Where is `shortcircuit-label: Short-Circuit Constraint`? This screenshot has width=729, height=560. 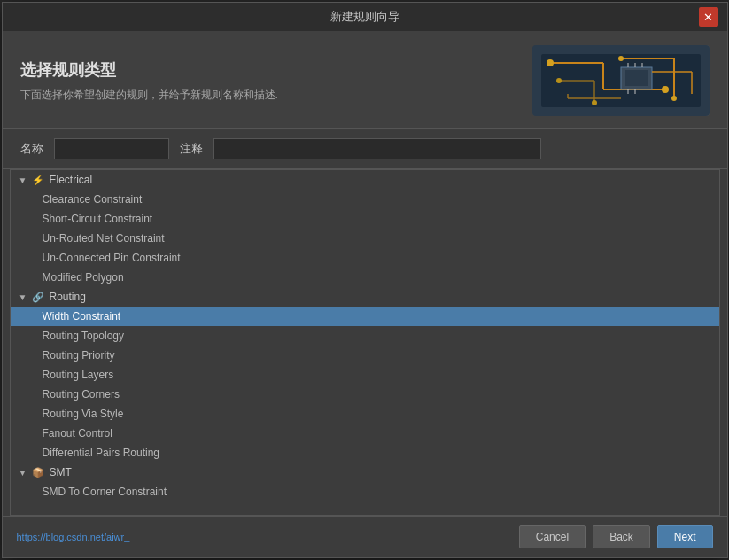 shortcircuit-label: Short-Circuit Constraint is located at coordinates (97, 219).